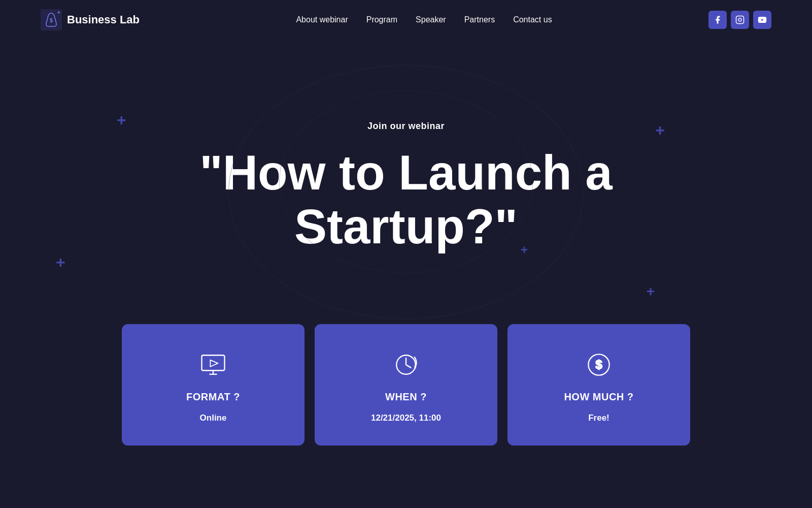 This screenshot has height=508, width=812. What do you see at coordinates (424, 20) in the screenshot?
I see `nav-links: About webinar Program Speaker Partners C…` at bounding box center [424, 20].